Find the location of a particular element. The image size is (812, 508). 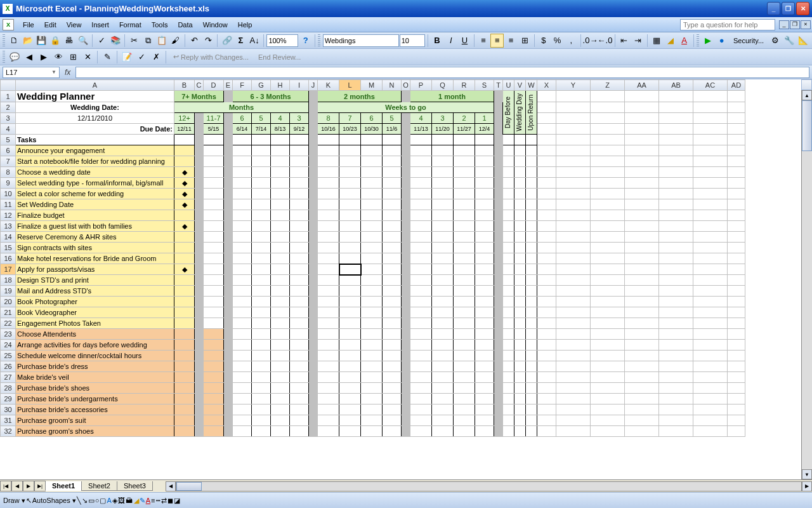

save-icon: 💾 is located at coordinates (42, 41).